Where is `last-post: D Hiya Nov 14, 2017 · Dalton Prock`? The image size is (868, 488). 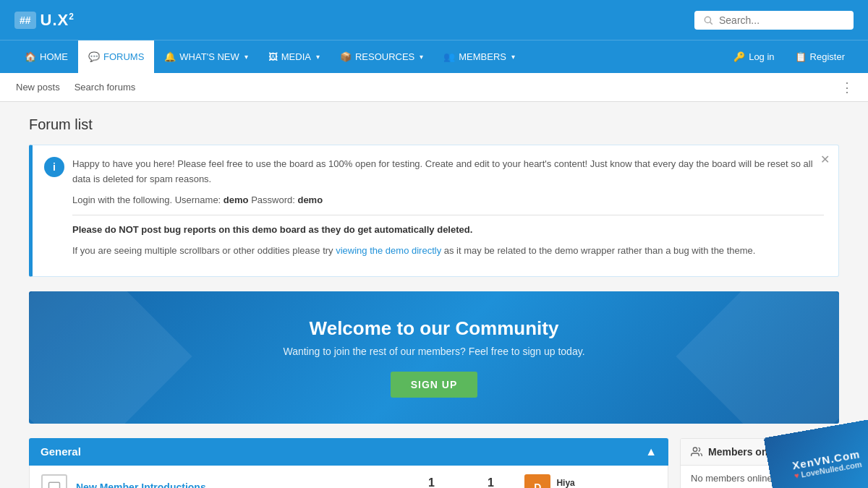
last-post: D Hiya Nov 14, 2017 · Dalton Prock is located at coordinates (590, 481).